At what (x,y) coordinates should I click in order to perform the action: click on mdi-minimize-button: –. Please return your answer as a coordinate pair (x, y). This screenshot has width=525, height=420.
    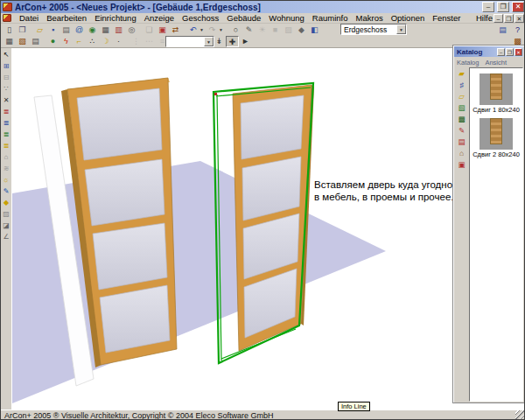
    Looking at the image, I should click on (499, 18).